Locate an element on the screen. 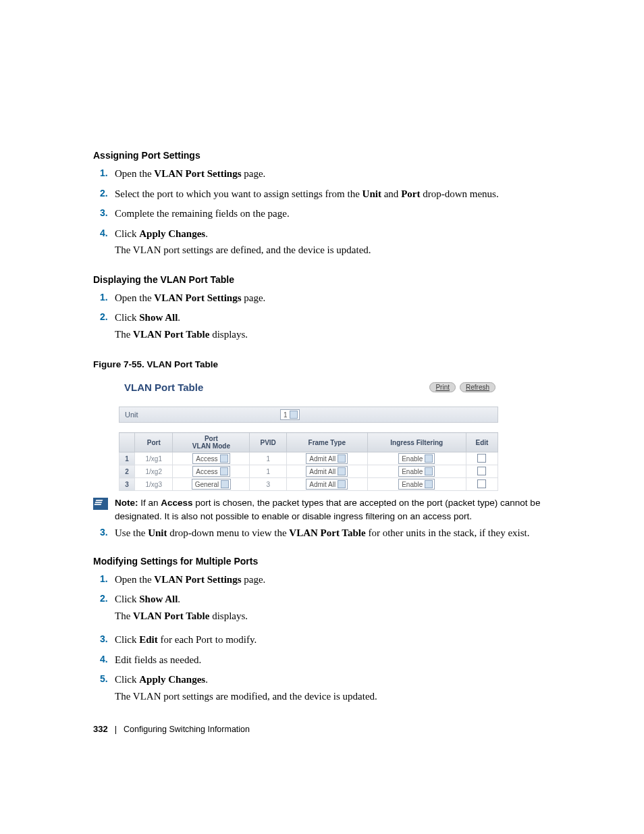 This screenshot has width=644, height=834. bold: Port is located at coordinates (410, 194).